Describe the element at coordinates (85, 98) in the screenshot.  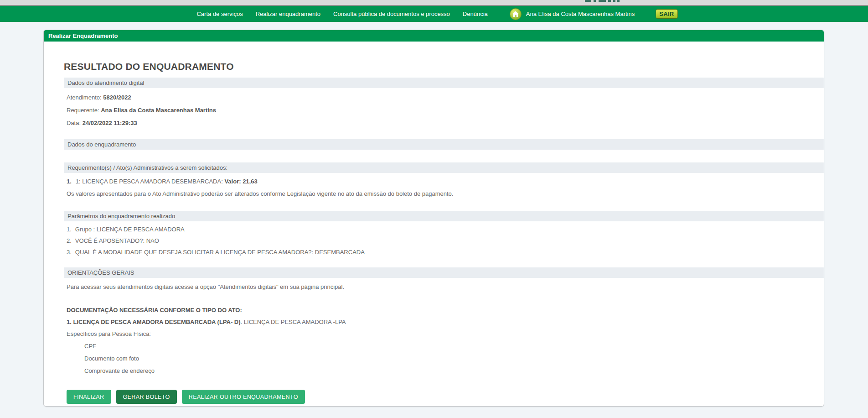
I see `field-label: Atendimento:` at that location.